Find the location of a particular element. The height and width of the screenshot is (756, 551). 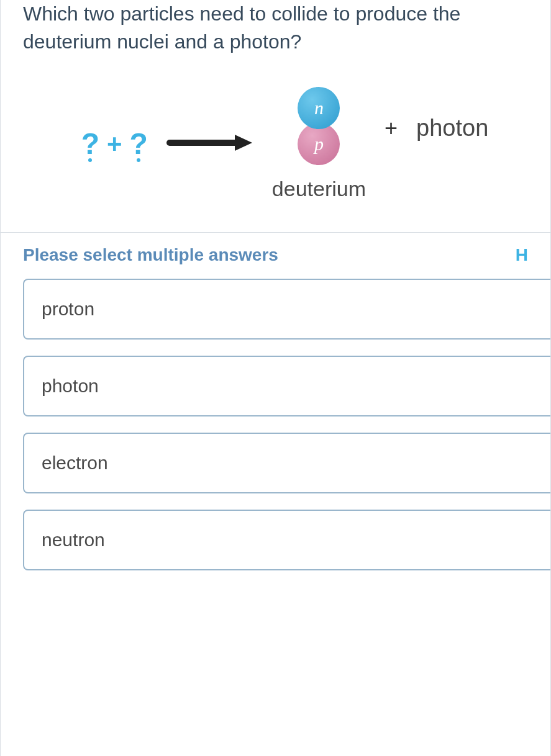

deuterium-nucleus-icon: n p is located at coordinates (319, 127).